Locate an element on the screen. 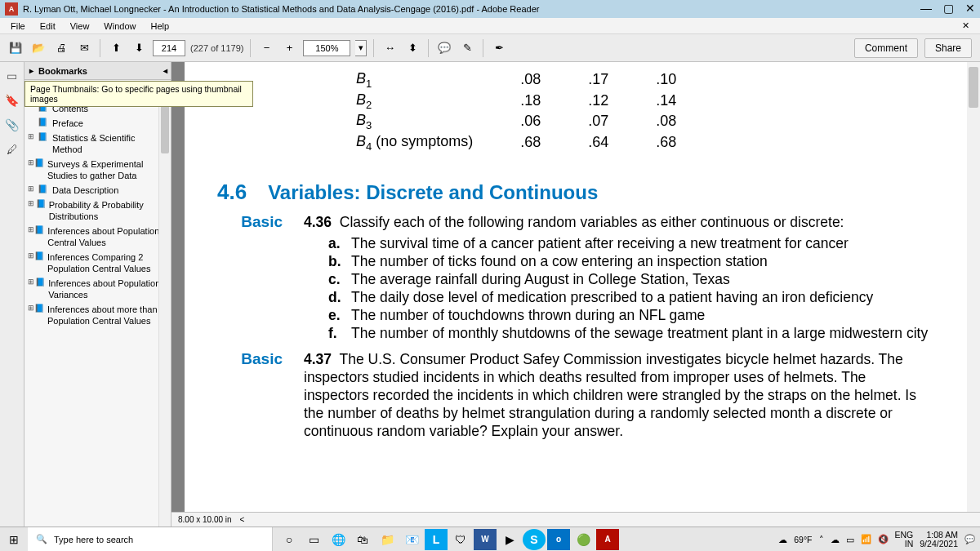 Image resolution: width=980 pixels, height=551 pixels. save-icon: 💾 is located at coordinates (16, 48).